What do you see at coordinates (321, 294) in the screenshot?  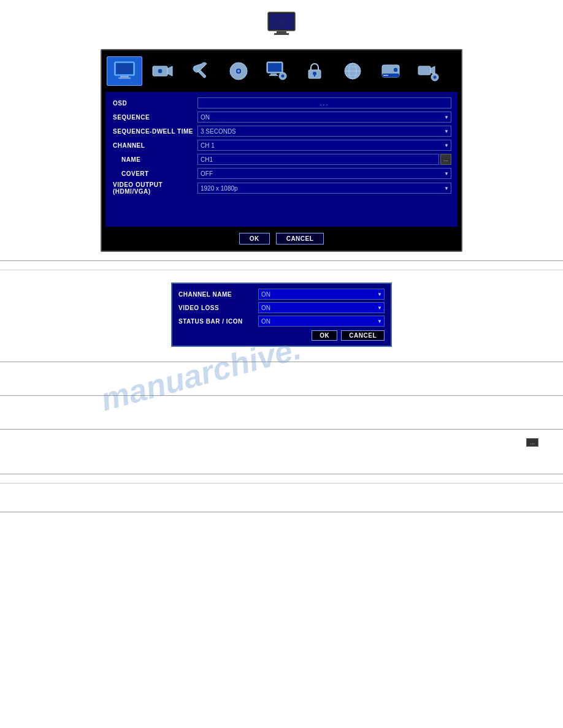 I see `osd-value-channelname: ON` at bounding box center [321, 294].